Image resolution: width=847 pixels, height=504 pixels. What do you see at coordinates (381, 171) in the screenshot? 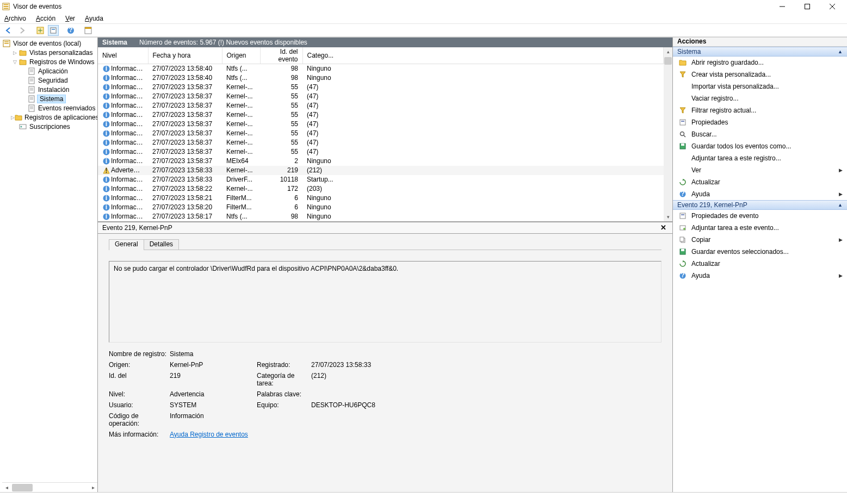
I see `event-row: !Advertencia27/07/2023 13:58:33Kernel-..…` at bounding box center [381, 171].